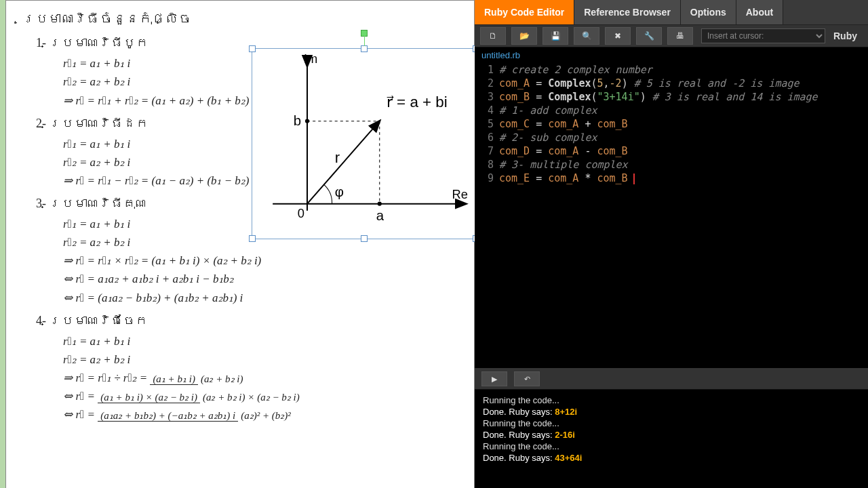  What do you see at coordinates (380, 216) in the screenshot?
I see `a-label: a` at bounding box center [380, 216].